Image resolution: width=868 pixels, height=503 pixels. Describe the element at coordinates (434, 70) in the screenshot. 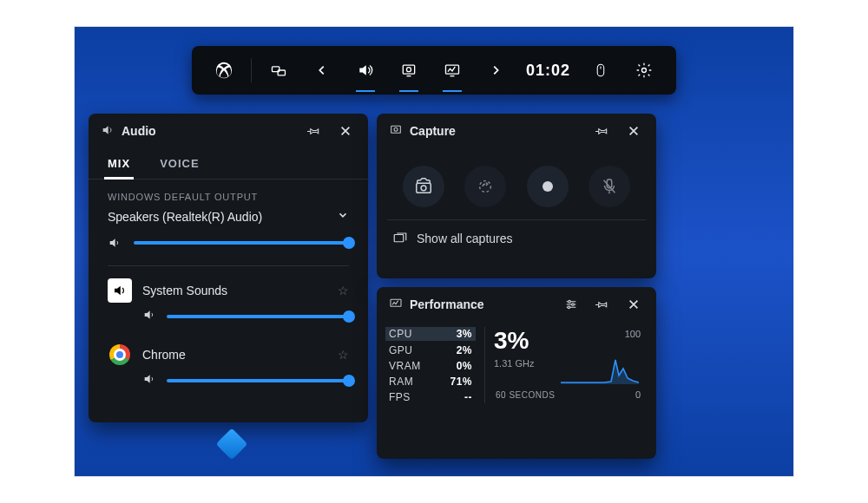

I see `gamebar-toolbar: 01:02` at that location.